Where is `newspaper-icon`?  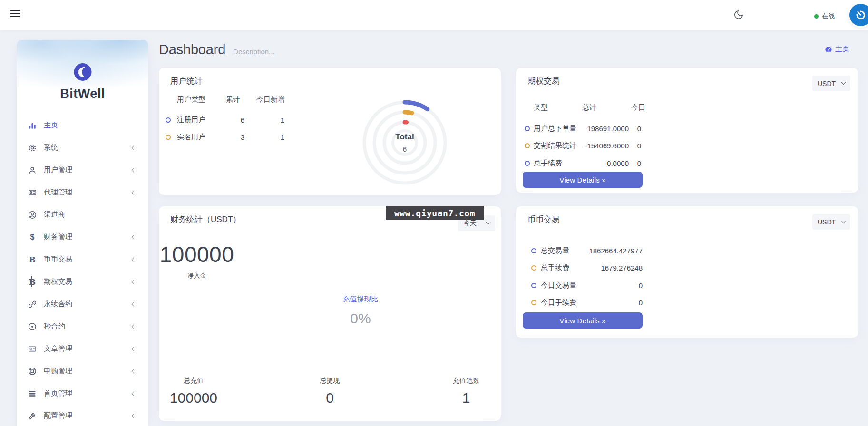
newspaper-icon is located at coordinates (32, 349).